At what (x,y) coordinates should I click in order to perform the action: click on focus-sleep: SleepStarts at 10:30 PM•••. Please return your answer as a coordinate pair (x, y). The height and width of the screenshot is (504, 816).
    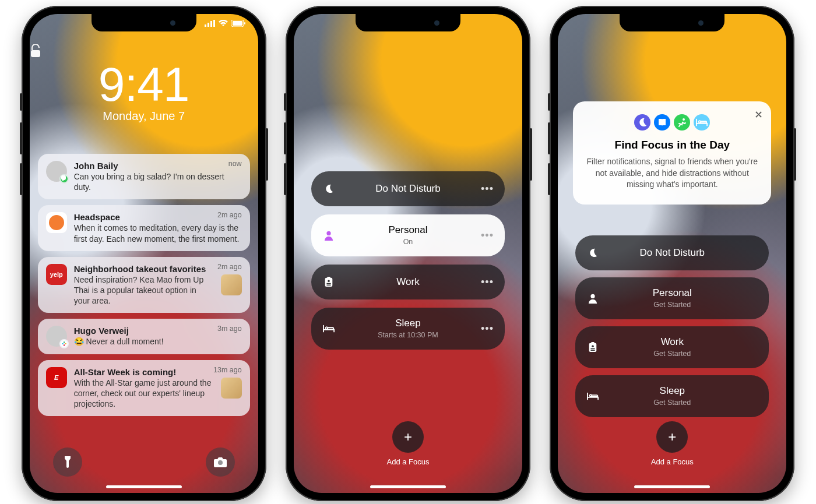
    Looking at the image, I should click on (408, 329).